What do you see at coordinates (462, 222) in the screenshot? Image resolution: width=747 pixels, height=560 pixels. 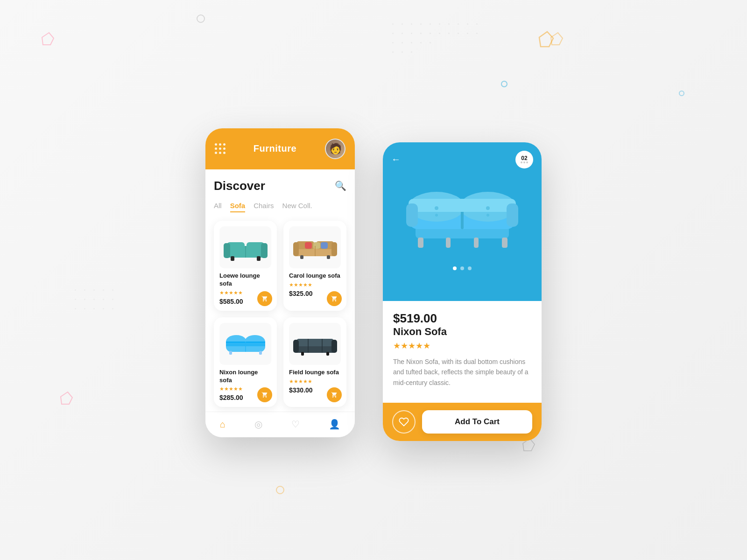 I see `product-detail-header: ← 02` at bounding box center [462, 222].